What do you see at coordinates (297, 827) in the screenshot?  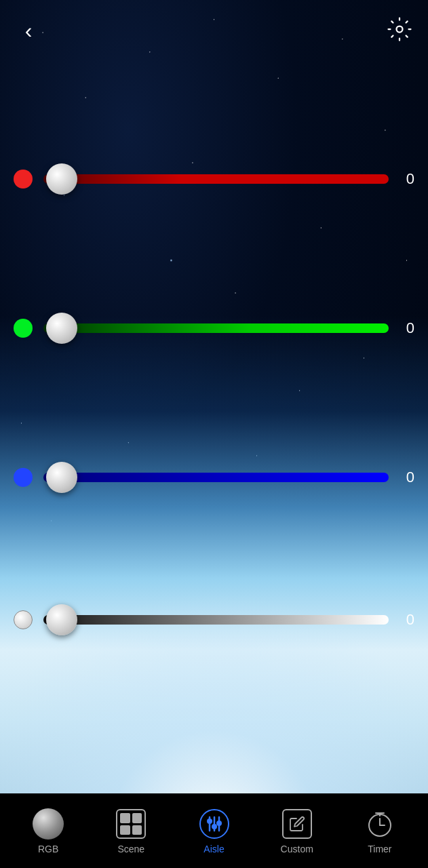 I see `nav-item-custom: Custom` at bounding box center [297, 827].